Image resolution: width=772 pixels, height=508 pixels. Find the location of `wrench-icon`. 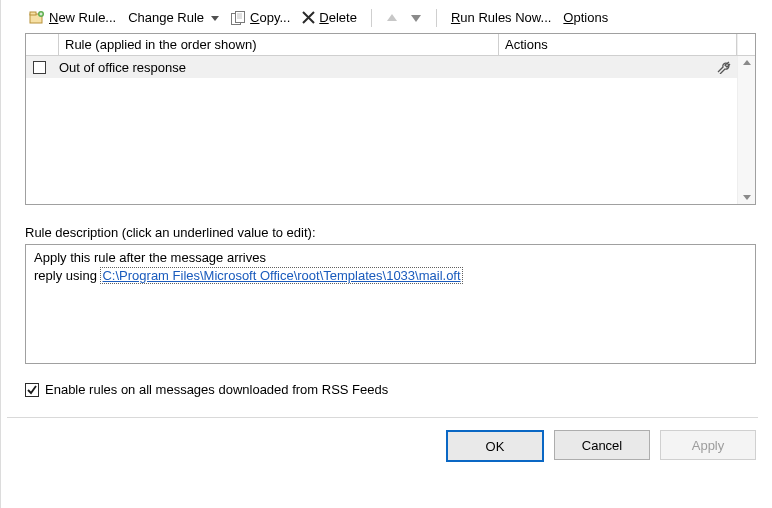

wrench-icon is located at coordinates (724, 67).